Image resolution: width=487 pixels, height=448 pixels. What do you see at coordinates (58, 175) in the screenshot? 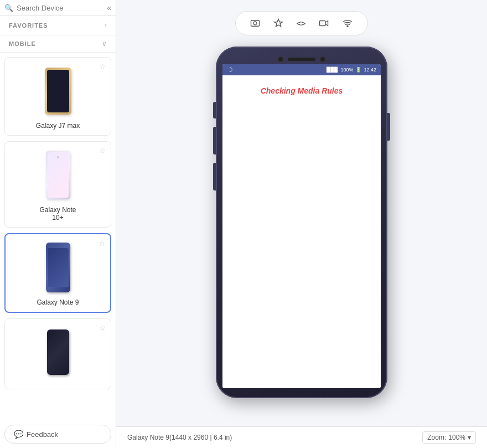
I see `device-image-note10` at bounding box center [58, 175].